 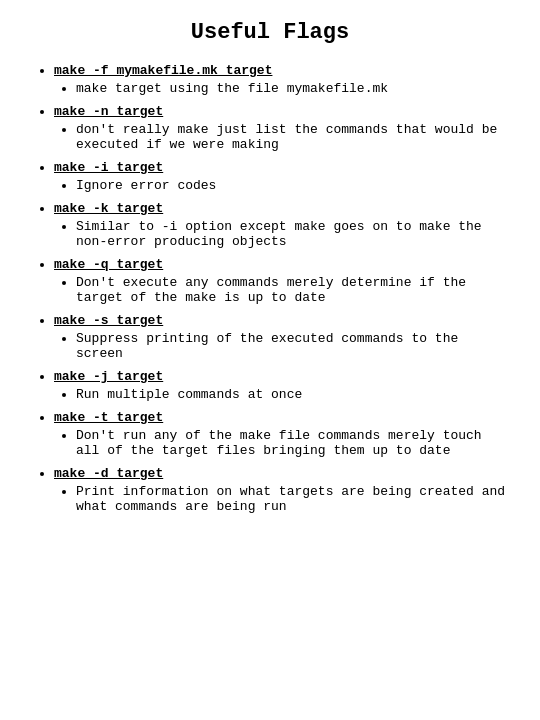 I want to click on list-item: make -k targetSimilar to -i option excep…, so click(x=282, y=225).